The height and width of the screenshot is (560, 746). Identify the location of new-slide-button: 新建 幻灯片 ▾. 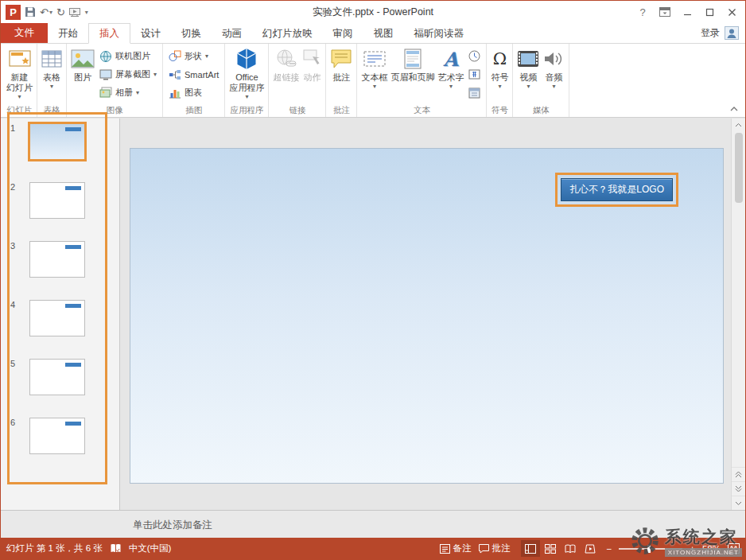
(19, 72).